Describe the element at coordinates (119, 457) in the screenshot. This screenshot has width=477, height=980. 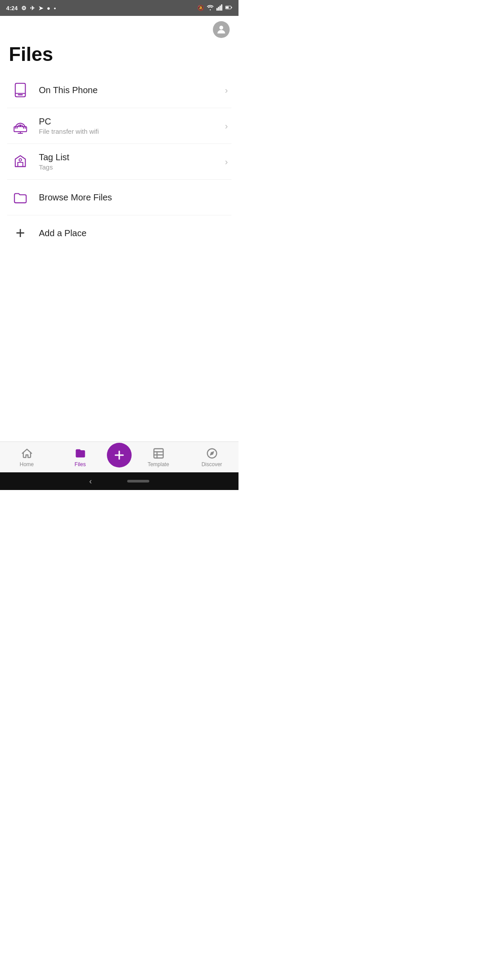
I see `bottom-nav: Home Files Template Discover` at that location.